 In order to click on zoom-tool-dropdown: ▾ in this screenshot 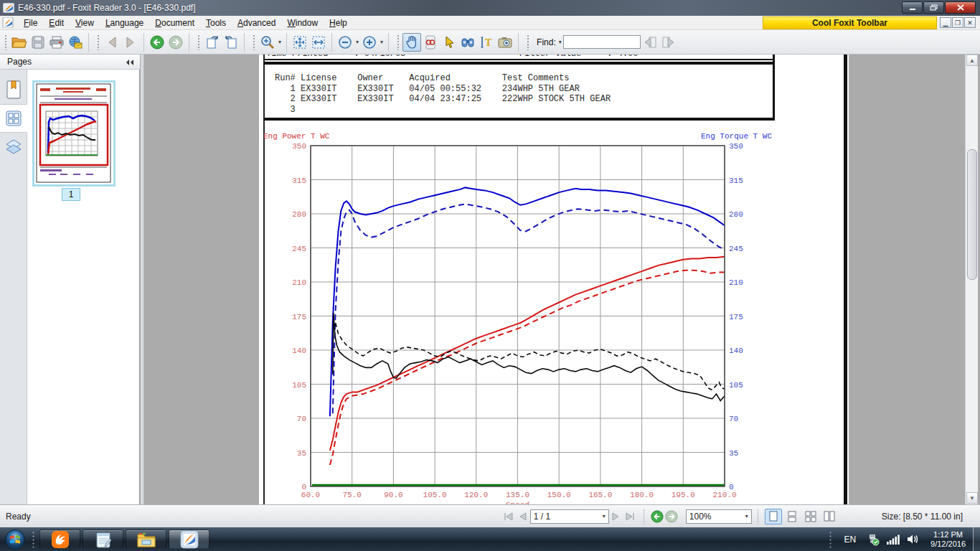, I will do `click(280, 42)`.